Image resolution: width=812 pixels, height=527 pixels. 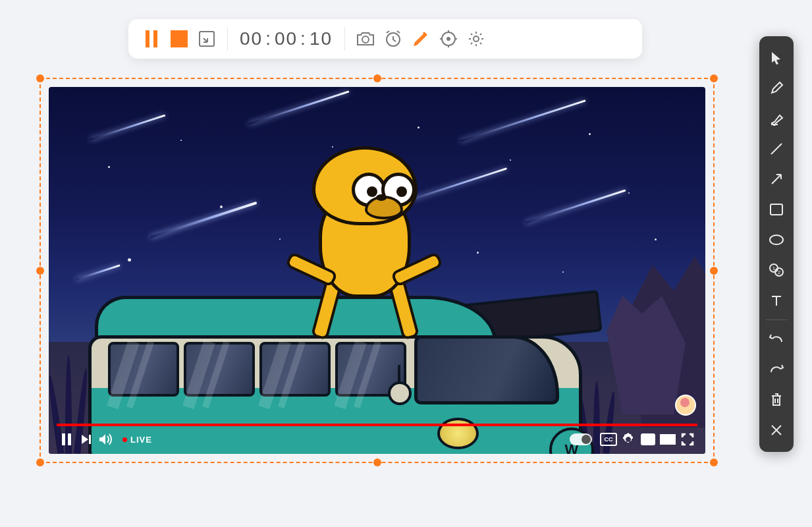 What do you see at coordinates (421, 39) in the screenshot?
I see `annotate-button` at bounding box center [421, 39].